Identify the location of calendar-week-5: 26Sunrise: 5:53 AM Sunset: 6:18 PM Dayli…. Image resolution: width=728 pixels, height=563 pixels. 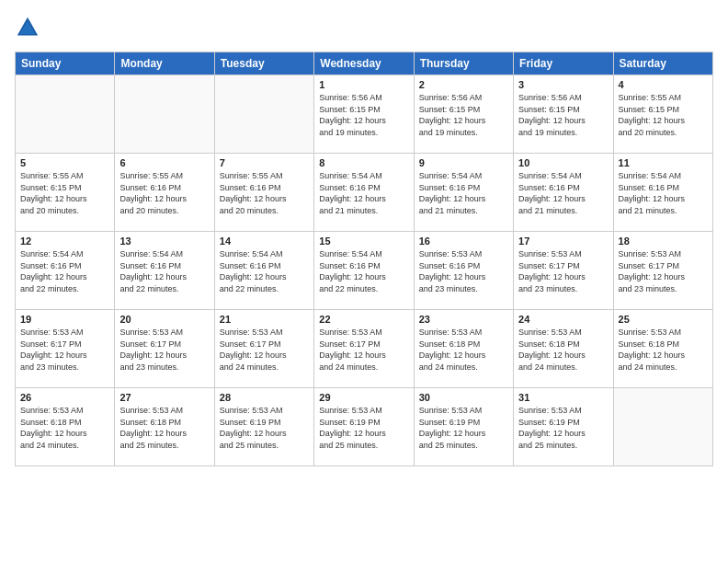
(364, 427).